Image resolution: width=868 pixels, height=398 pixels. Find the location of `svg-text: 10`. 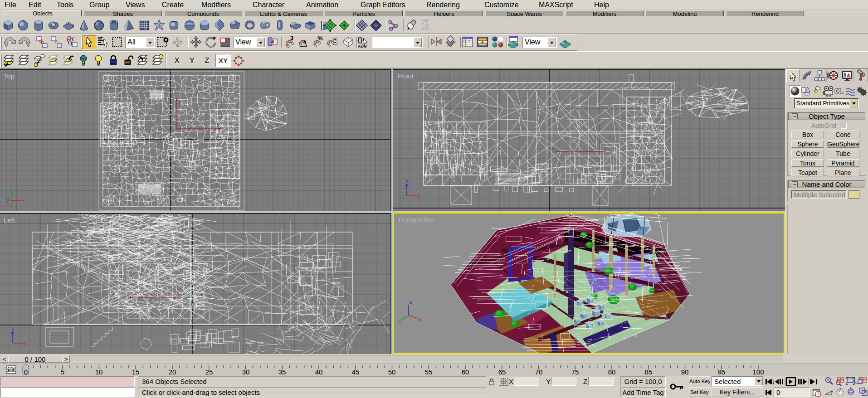

svg-text: 10 is located at coordinates (99, 372).